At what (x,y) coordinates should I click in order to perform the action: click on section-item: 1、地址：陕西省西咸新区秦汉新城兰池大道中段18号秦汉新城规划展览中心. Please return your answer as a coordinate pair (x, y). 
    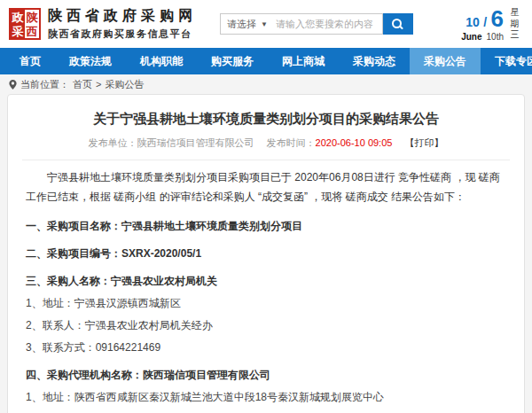
    Looking at the image, I should click on (266, 397).